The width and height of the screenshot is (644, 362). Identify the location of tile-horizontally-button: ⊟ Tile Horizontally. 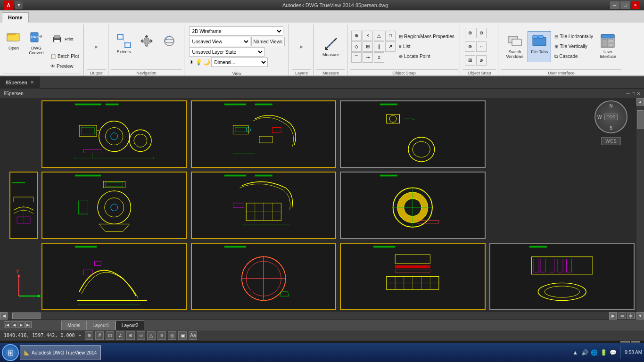
(574, 37).